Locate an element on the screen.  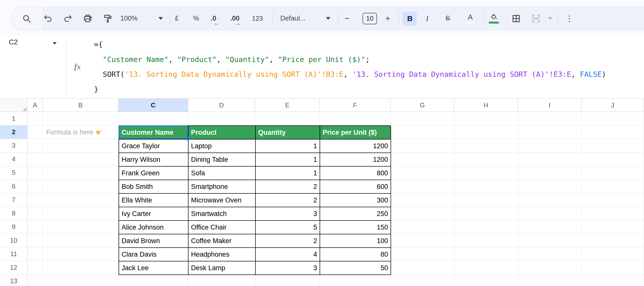
cell-J8 is located at coordinates (613, 213).